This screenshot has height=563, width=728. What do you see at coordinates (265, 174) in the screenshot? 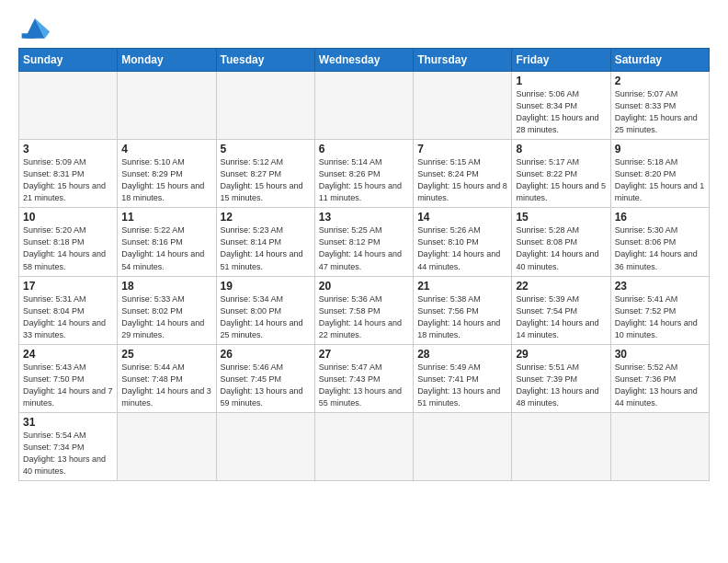
I see `day-cell: 5Sunrise: 5:12 AM Sunset: 8:27 PM Daylig…` at bounding box center [265, 174].